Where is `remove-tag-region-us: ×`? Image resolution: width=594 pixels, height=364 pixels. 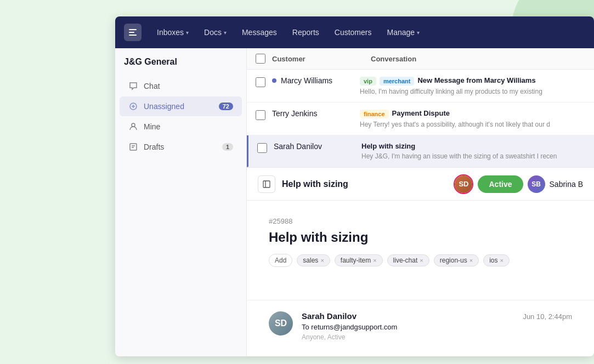
remove-tag-region-us: × is located at coordinates (471, 260).